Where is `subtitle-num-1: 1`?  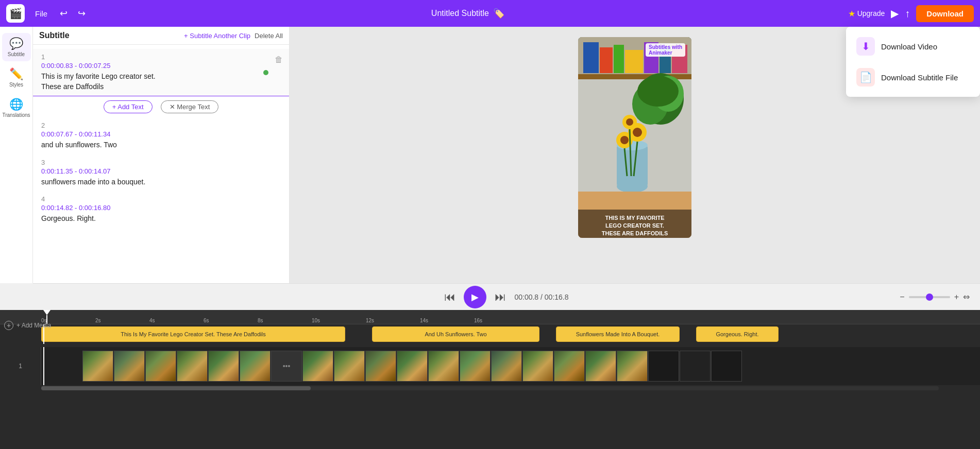 subtitle-num-1: 1 is located at coordinates (161, 57).